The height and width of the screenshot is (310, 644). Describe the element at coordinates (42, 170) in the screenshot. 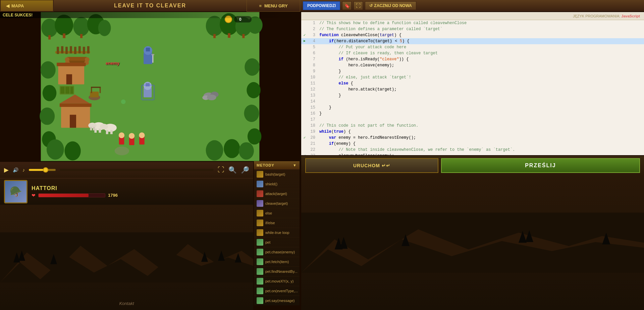

I see `volume-slider` at that location.